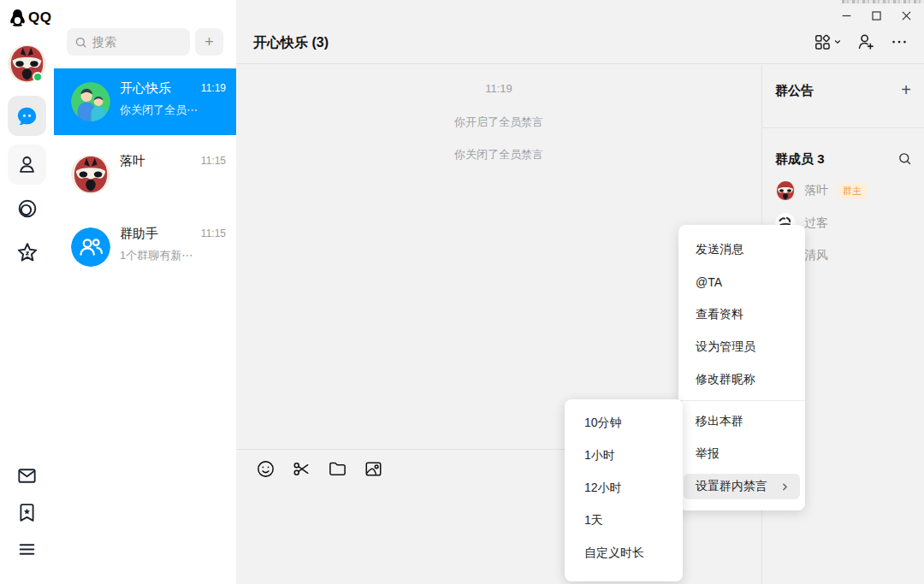 This screenshot has height=584, width=924. What do you see at coordinates (301, 469) in the screenshot?
I see `scissors-icon` at bounding box center [301, 469].